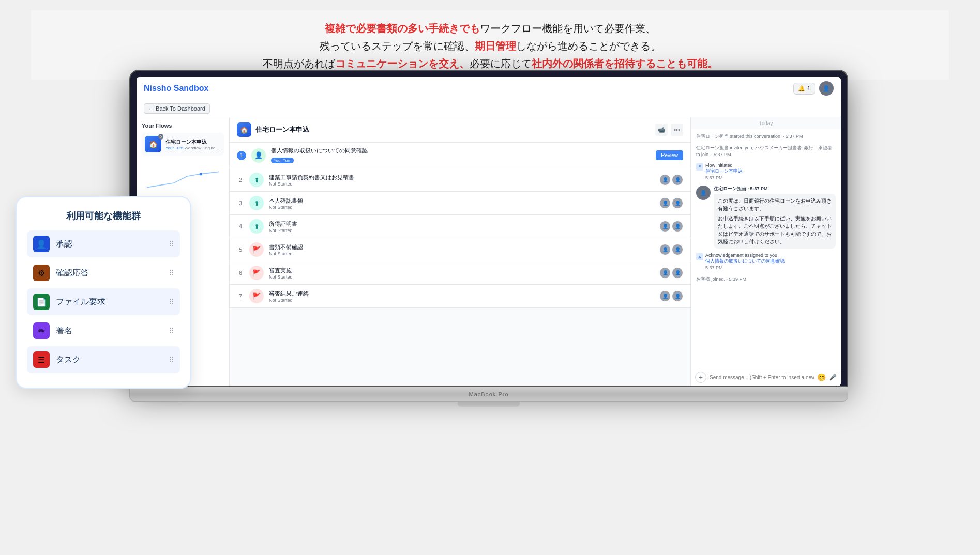  Describe the element at coordinates (488, 394) in the screenshot. I see `macbook-label: MacBook Pro` at that location.